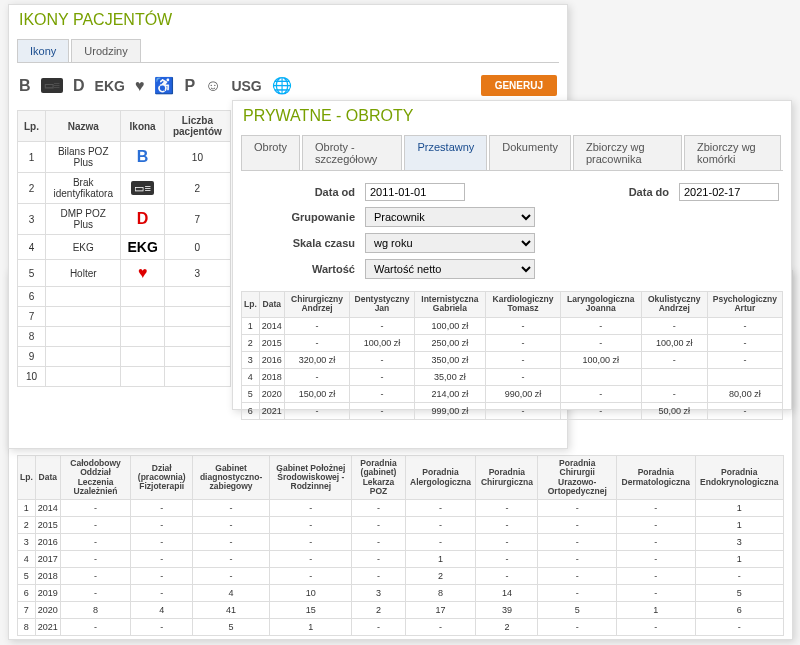 The width and height of the screenshot is (800, 645). Describe the element at coordinates (512, 376) in the screenshot. I see `table-row: 42018--35,00 zł-` at that location.